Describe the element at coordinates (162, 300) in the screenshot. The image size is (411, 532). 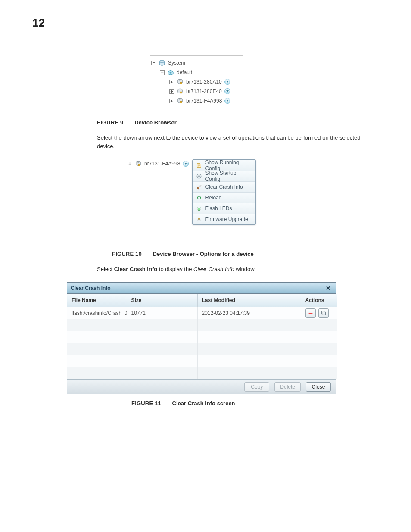
I see `col-size: Size` at that location.